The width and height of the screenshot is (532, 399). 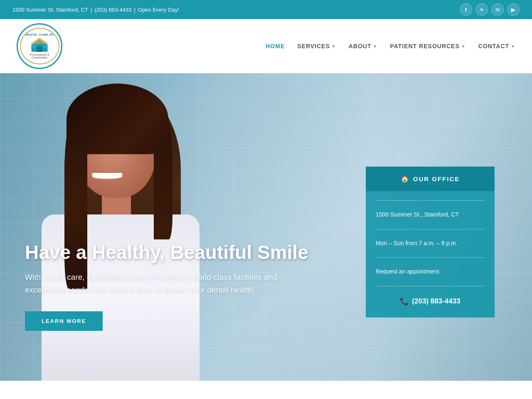 I want to click on divider3, so click(x=430, y=258).